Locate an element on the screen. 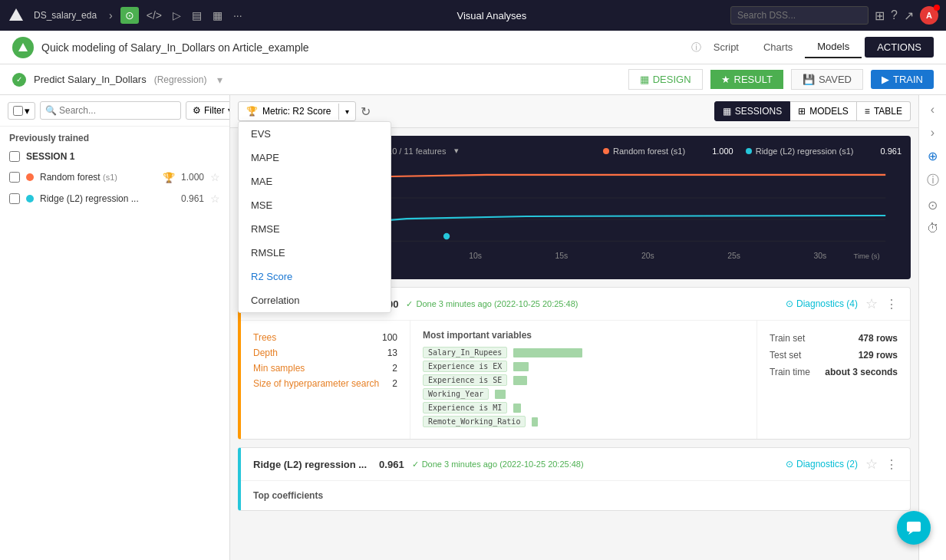 Image resolution: width=946 pixels, height=560 pixels. metric-dropdown: 🏆 Metric: R2 Score ▾ is located at coordinates (297, 111).